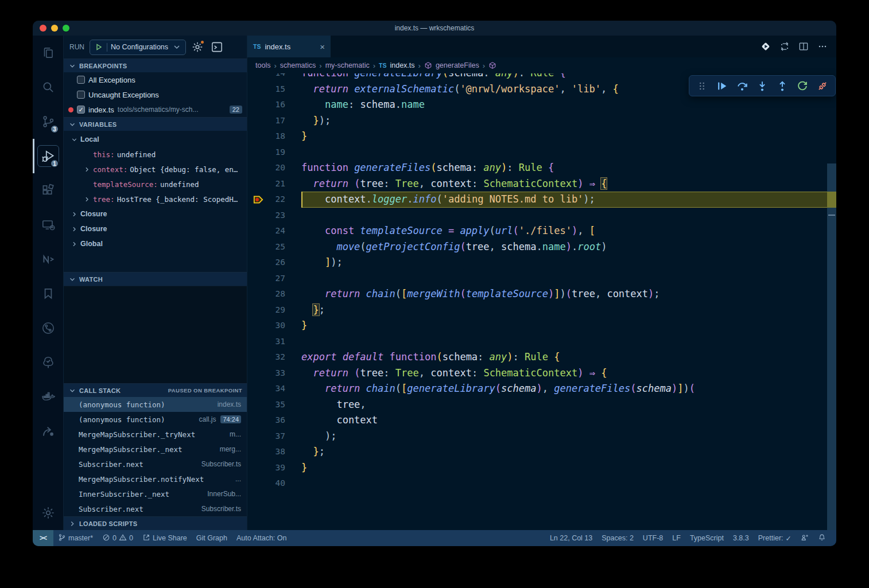 The height and width of the screenshot is (588, 869). Describe the element at coordinates (48, 122) in the screenshot. I see `activity-source-control: 3` at that location.